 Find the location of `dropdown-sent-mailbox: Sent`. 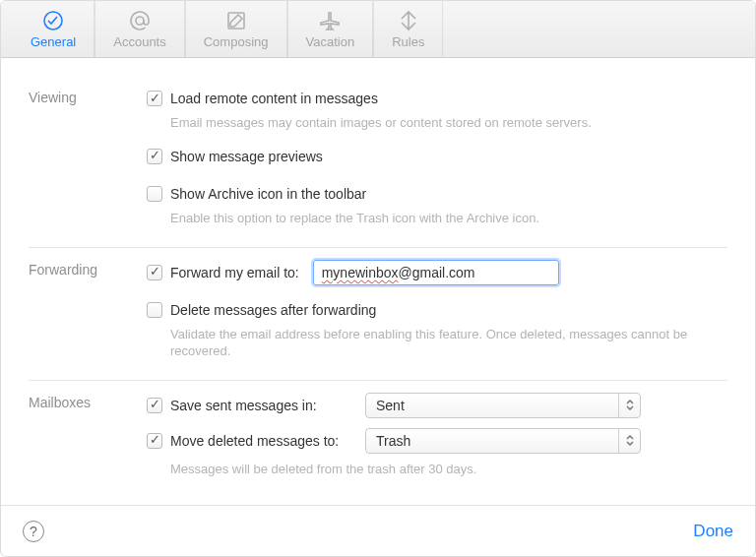

dropdown-sent-mailbox: Sent is located at coordinates (503, 405).